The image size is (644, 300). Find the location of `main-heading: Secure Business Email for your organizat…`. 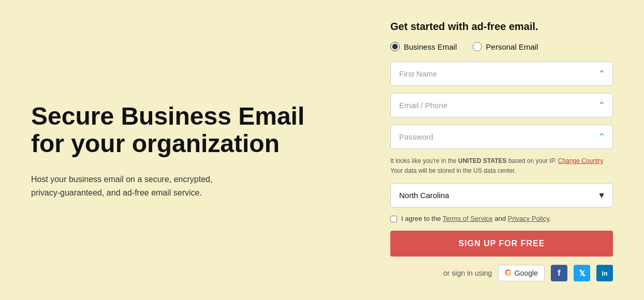

main-heading: Secure Business Email for your organizat… is located at coordinates (190, 130).